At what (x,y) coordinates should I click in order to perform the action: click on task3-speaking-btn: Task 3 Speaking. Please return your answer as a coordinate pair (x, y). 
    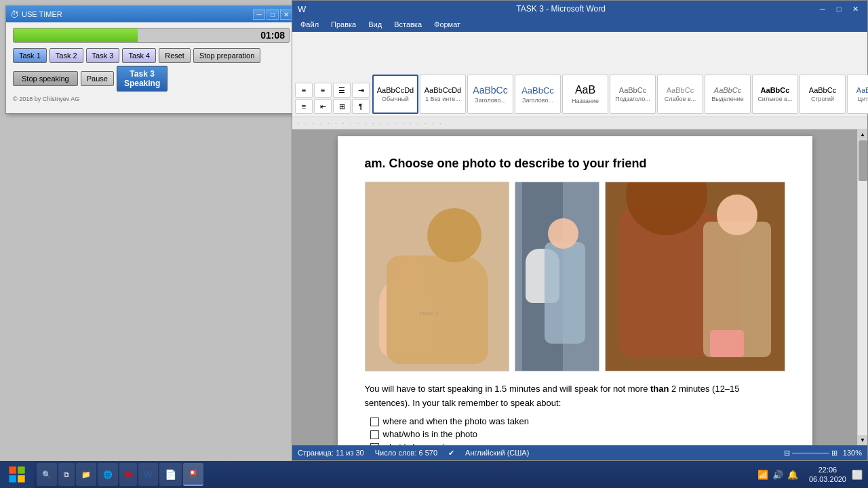
    Looking at the image, I should click on (142, 79).